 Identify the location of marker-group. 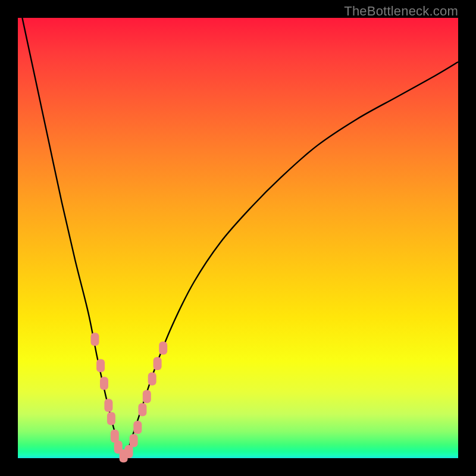
(130, 397).